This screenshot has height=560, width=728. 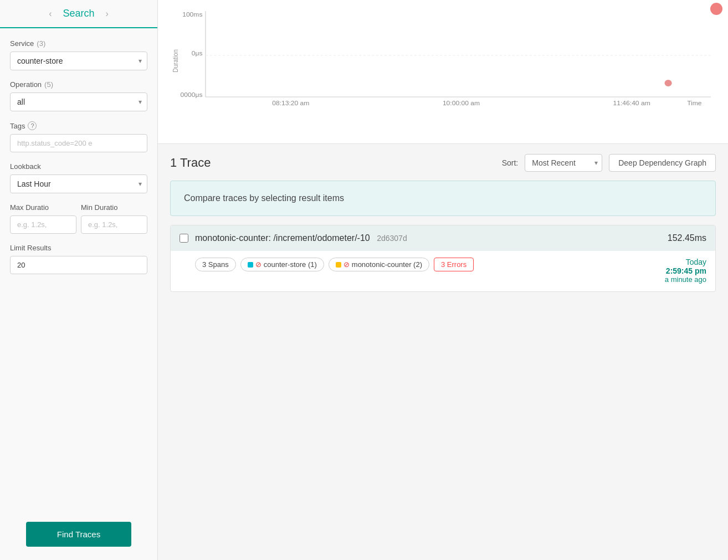 I want to click on trace-tags: 3 Spans ⊘ counter-store (1) ⊘ monotonic-…, so click(x=427, y=265).